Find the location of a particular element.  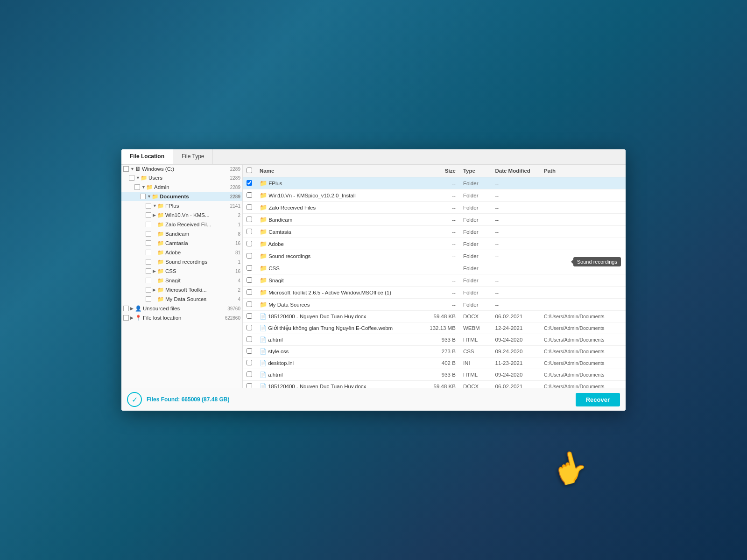

sidebar-item-ms-toolkit: ▶ 📁 Microsoft Toolki... 2 is located at coordinates (182, 290).